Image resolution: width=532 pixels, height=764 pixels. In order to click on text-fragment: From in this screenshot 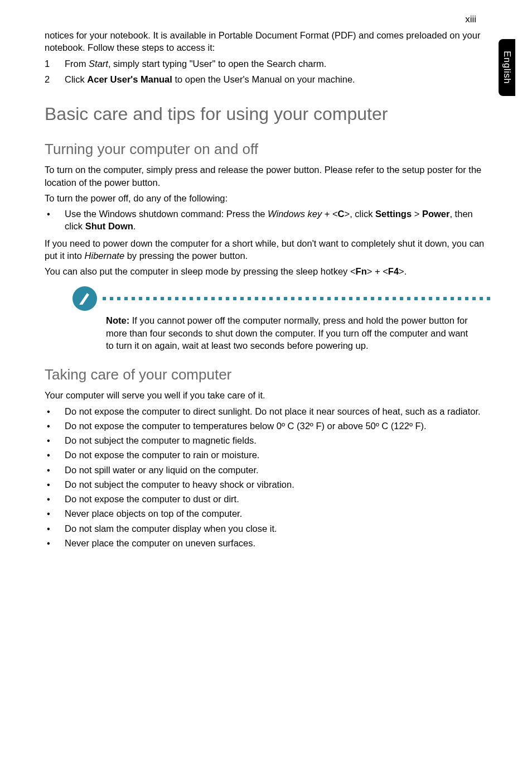, I will do `click(77, 64)`.